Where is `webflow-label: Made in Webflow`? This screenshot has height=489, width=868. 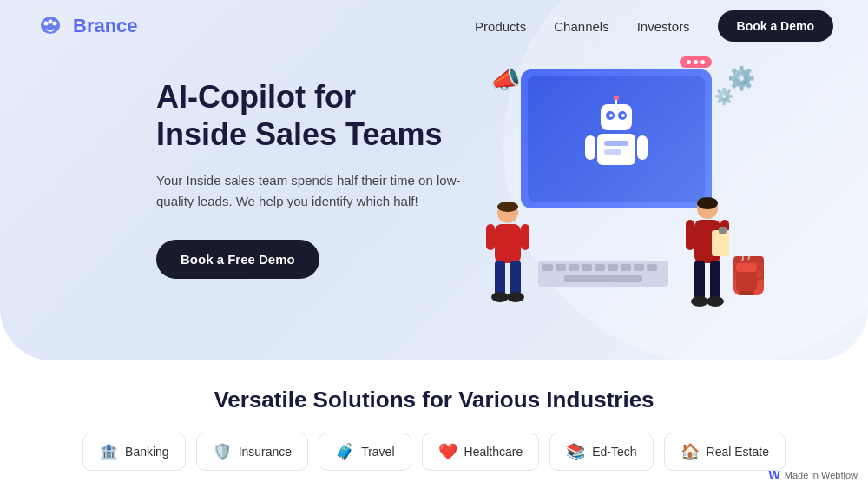
webflow-label: Made in Webflow is located at coordinates (821, 475).